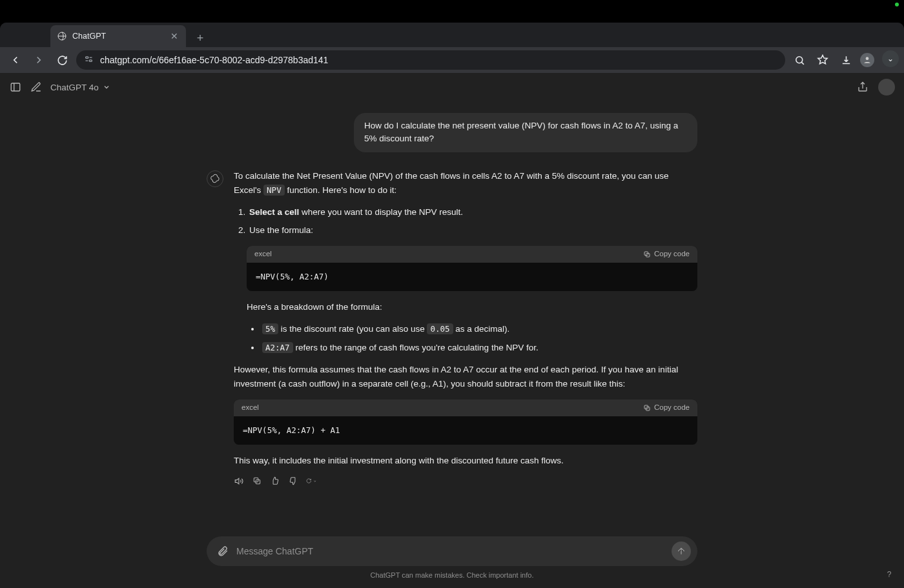 The height and width of the screenshot is (588, 904). What do you see at coordinates (452, 60) in the screenshot?
I see `browser-toolbar: chatgpt.com/c/66ef16ae-5c70-8002-acd9-d2…` at bounding box center [452, 60].